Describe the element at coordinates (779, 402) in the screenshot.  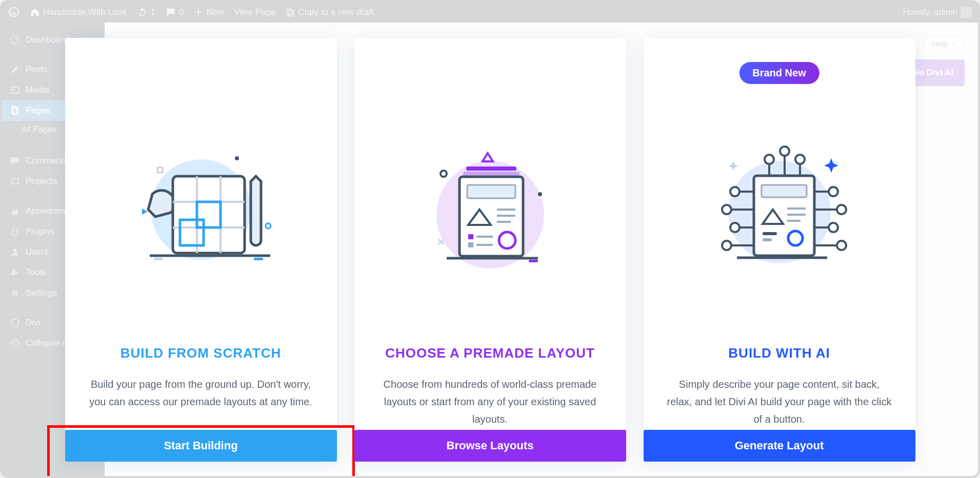
I see `card-desc: Simply describe your page content, sit b…` at that location.